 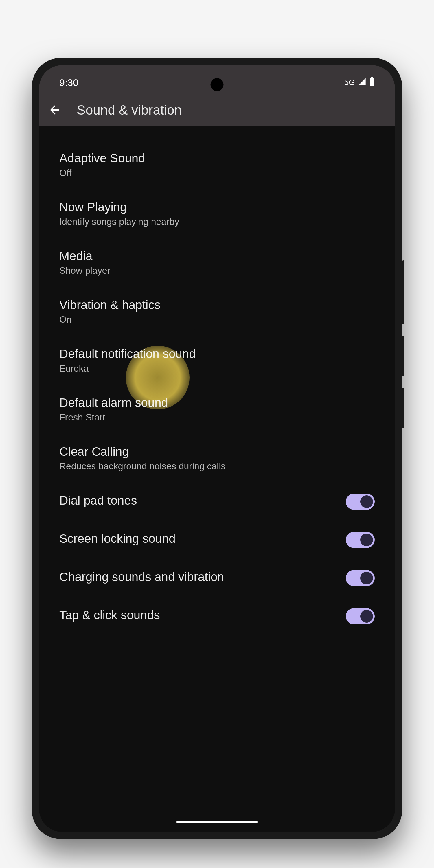 What do you see at coordinates (217, 222) in the screenshot?
I see `setting-subtitle: Identify songs playing nearby` at bounding box center [217, 222].